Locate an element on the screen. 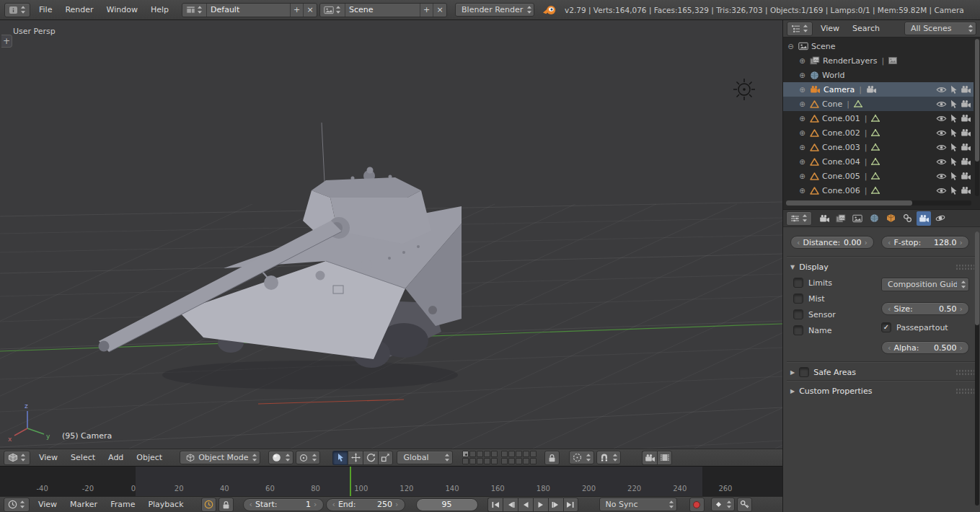 This screenshot has height=512, width=980. safe-areas-checkbox is located at coordinates (804, 372).